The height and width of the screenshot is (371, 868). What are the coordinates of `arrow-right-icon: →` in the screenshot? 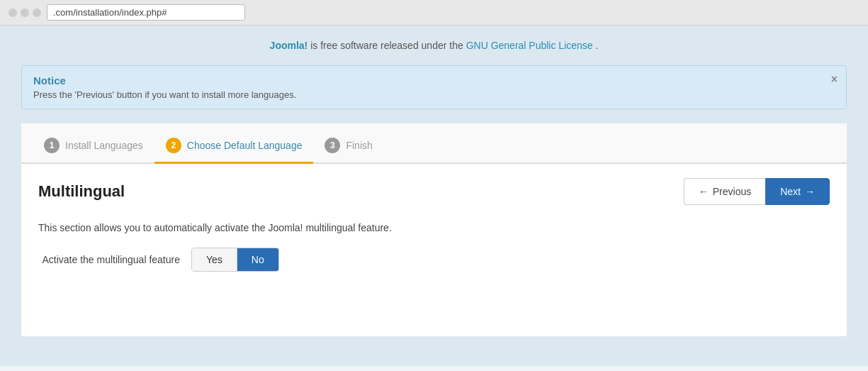 It's located at (810, 192).